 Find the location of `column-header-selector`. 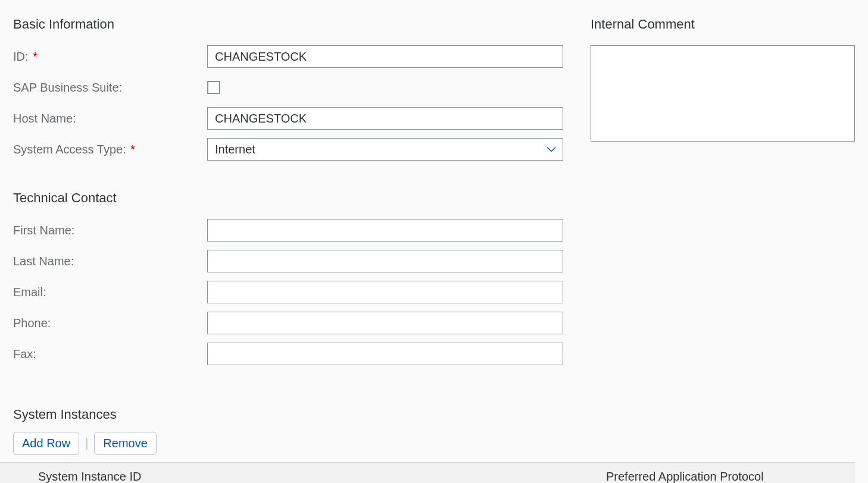

column-header-selector is located at coordinates (8, 473).